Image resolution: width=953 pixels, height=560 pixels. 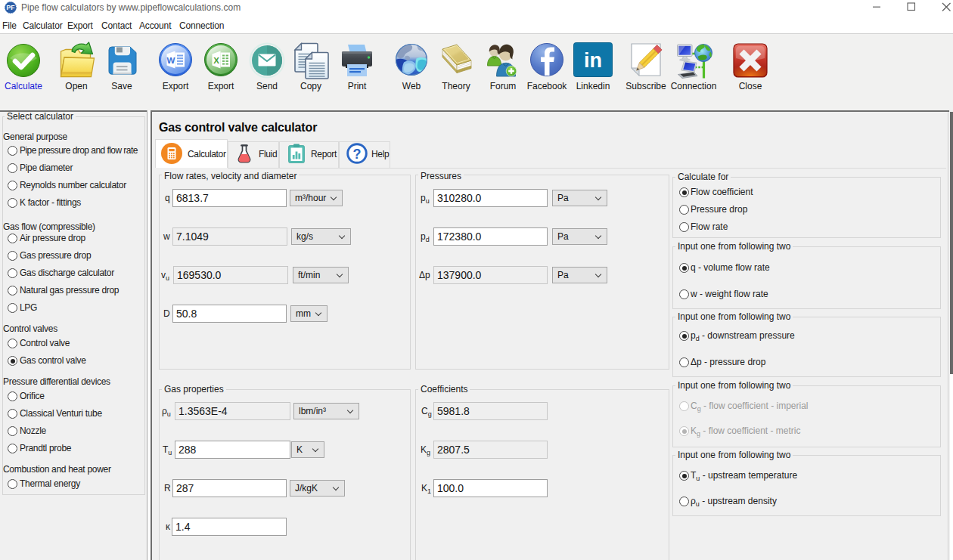 What do you see at coordinates (593, 60) in the screenshot?
I see `svg-text: in` at bounding box center [593, 60].